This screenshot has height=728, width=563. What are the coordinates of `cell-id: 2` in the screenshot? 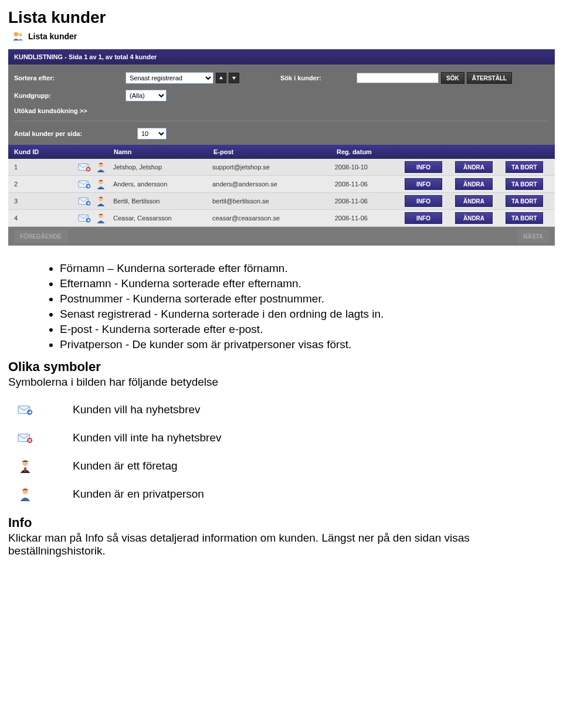 It's located at (46, 184).